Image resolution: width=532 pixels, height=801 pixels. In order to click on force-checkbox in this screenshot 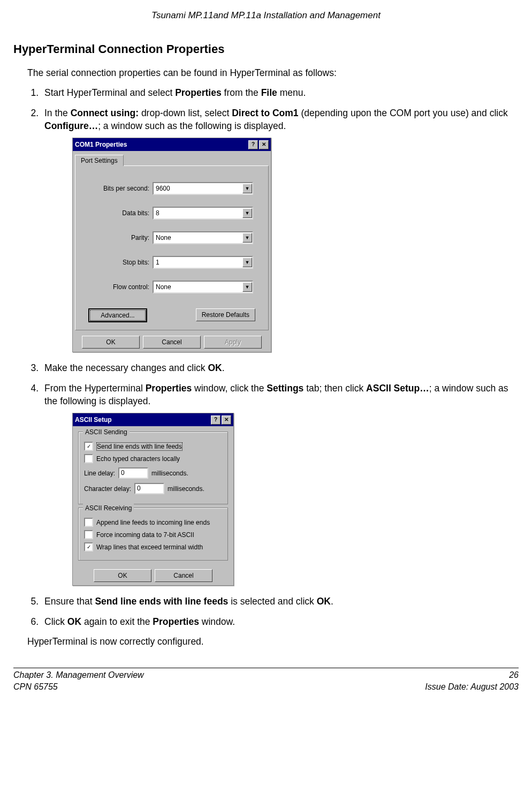, I will do `click(89, 534)`.